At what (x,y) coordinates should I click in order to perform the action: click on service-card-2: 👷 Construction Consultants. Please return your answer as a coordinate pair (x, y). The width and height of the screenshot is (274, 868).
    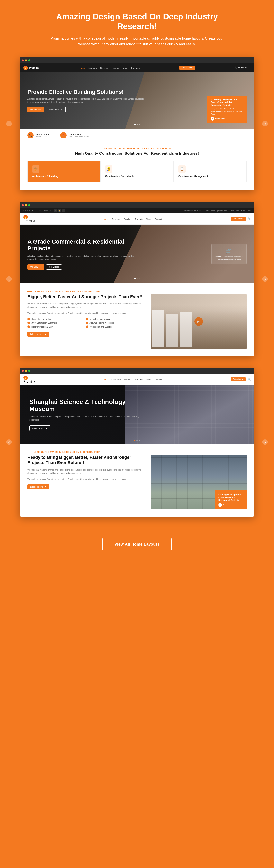
    Looking at the image, I should click on (137, 172).